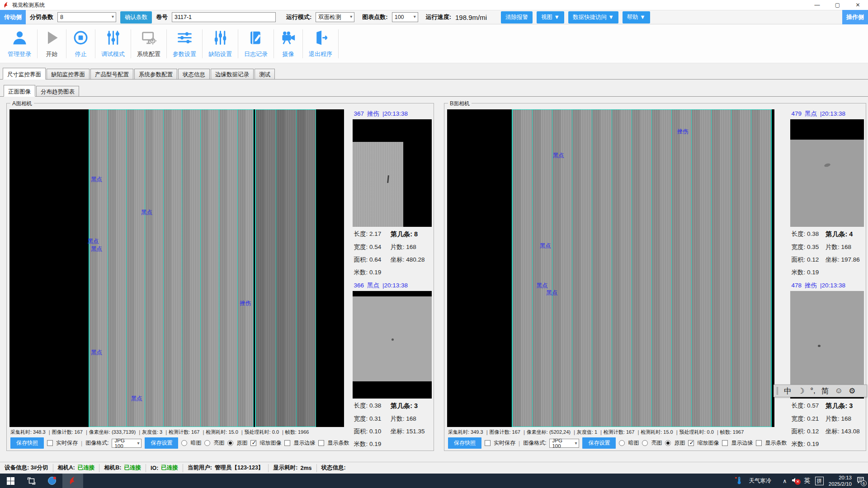  What do you see at coordinates (81, 44) in the screenshot?
I see `tool-stop: 停止` at bounding box center [81, 44].